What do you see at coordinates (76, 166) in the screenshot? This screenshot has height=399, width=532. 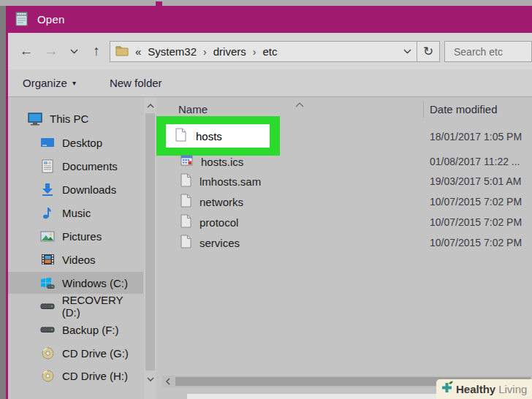 I see `sidebar-item-documents: Documents` at bounding box center [76, 166].